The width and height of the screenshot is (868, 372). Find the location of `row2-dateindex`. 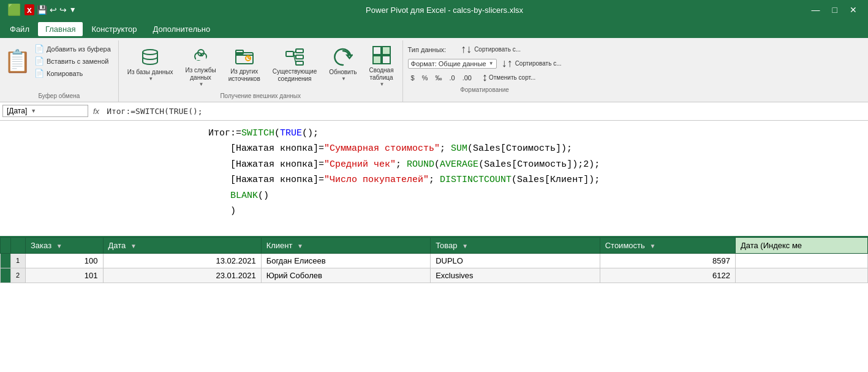

row2-dateindex is located at coordinates (801, 275).